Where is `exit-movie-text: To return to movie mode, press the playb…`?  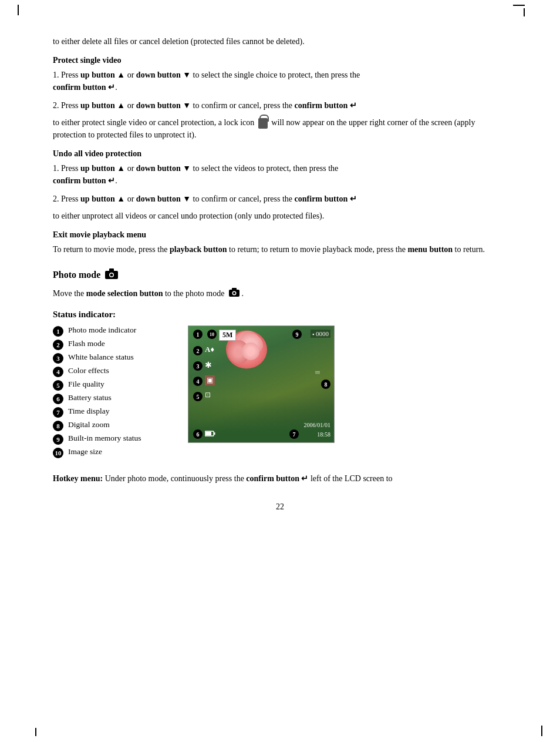 exit-movie-text: To return to movie mode, press the playb… is located at coordinates (280, 249).